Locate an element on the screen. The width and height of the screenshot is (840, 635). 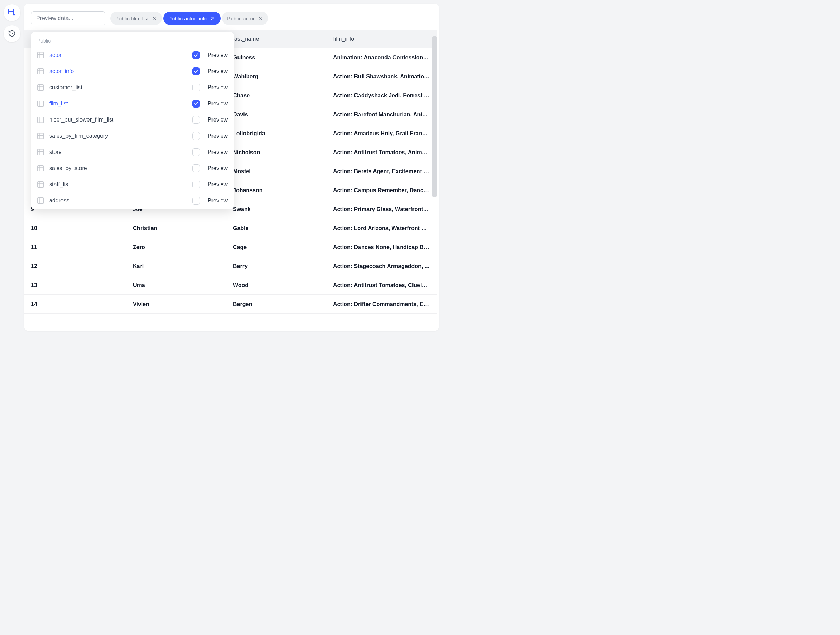
dropdown-item: actorPreview is located at coordinates (132, 55).